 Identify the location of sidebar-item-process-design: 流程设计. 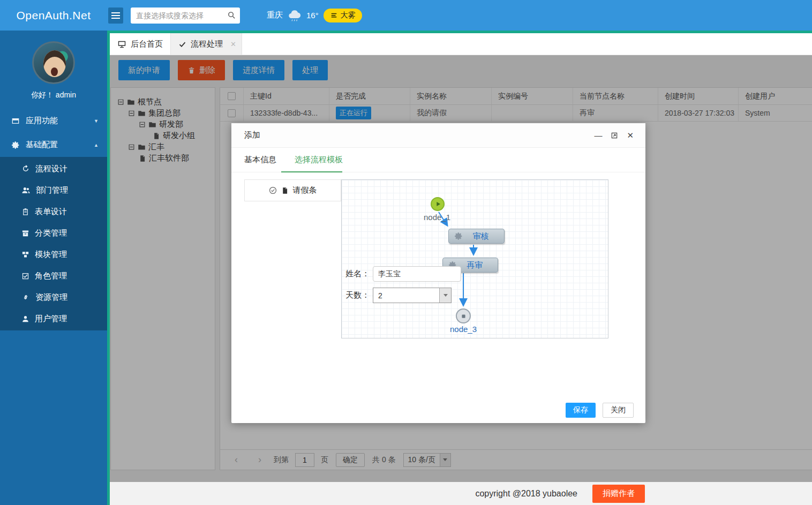
(54, 169).